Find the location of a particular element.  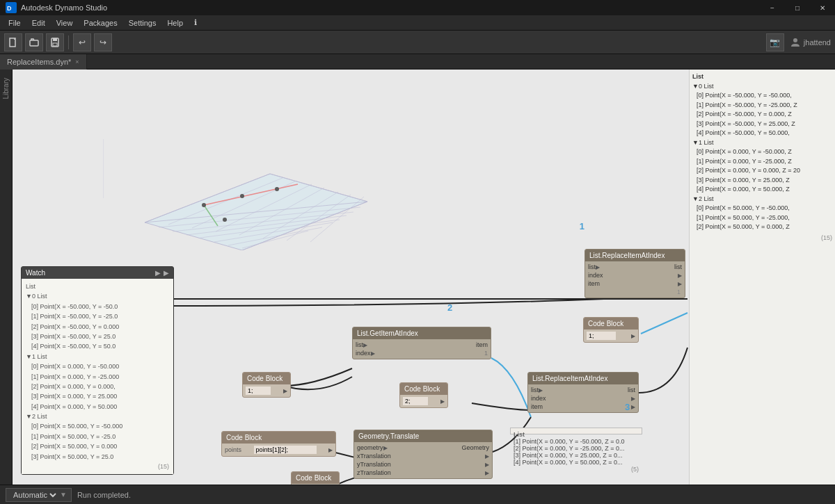

menu-view: View is located at coordinates (65, 23).